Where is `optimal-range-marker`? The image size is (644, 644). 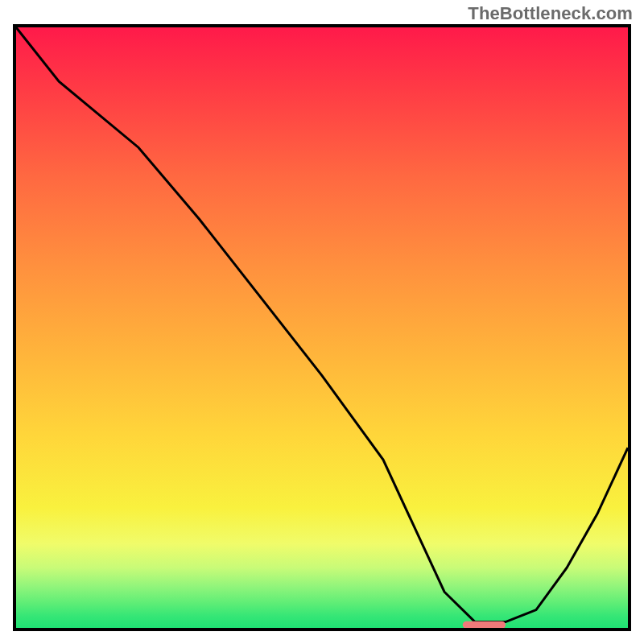
optimal-range-marker is located at coordinates (485, 625).